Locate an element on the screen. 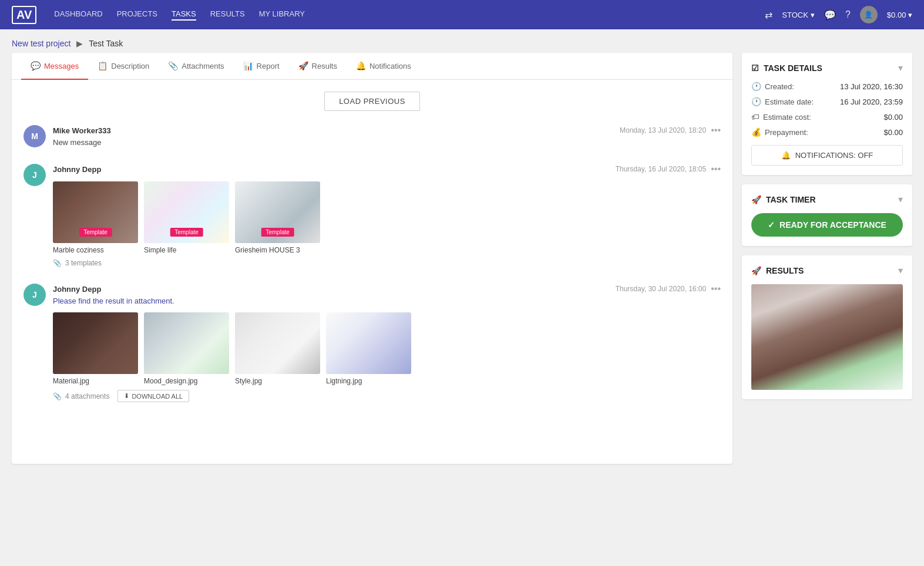  image-label: Marble coziness is located at coordinates (95, 250).